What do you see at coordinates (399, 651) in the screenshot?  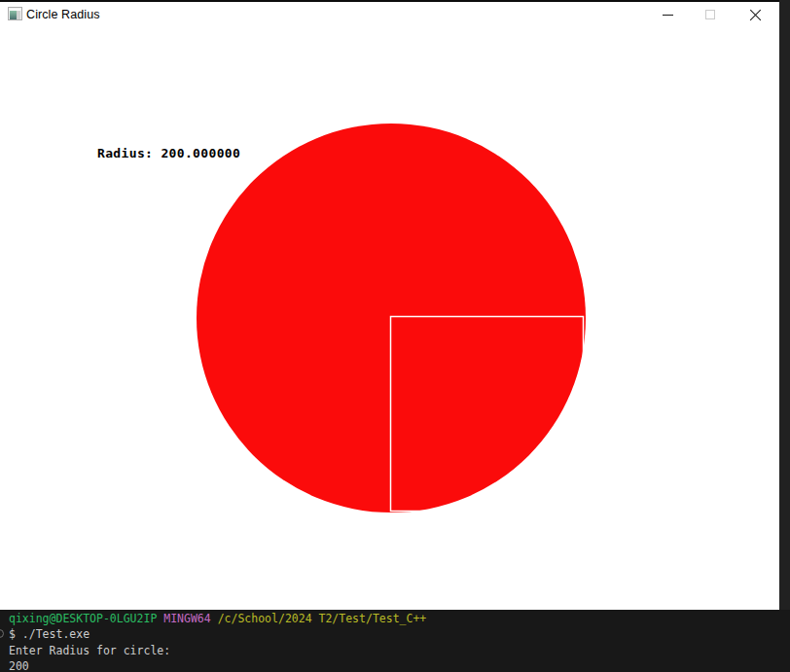 I see `terminal-output-line: Enter Radius for circle:` at bounding box center [399, 651].